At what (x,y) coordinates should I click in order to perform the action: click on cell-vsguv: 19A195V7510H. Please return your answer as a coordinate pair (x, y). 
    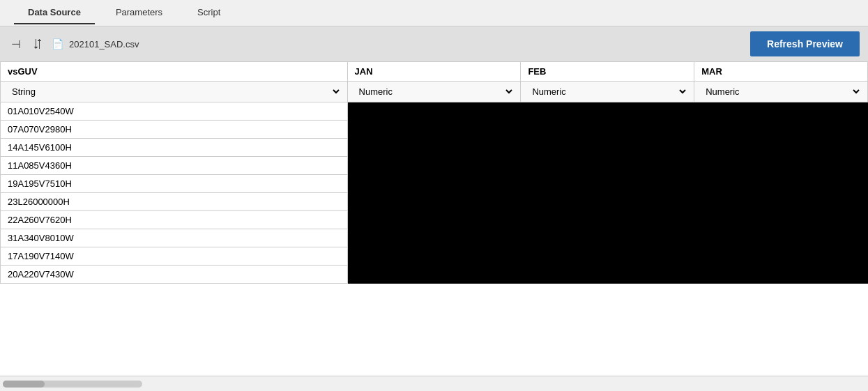
    Looking at the image, I should click on (174, 184).